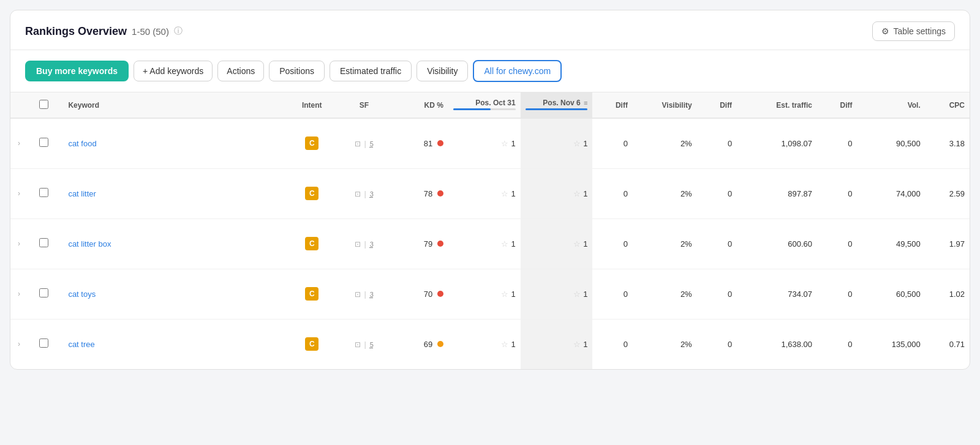 The width and height of the screenshot is (980, 445). I want to click on col-diff3-header: Diff, so click(837, 105).